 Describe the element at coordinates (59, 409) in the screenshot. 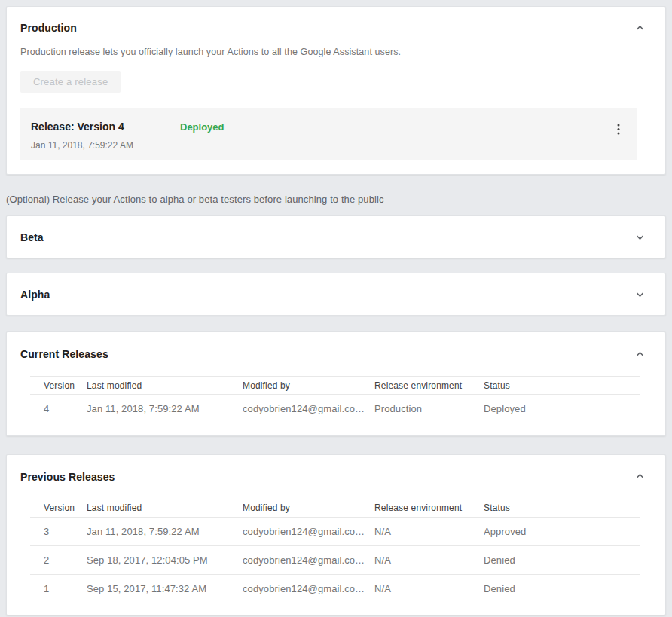

I see `cell-version: 4` at that location.